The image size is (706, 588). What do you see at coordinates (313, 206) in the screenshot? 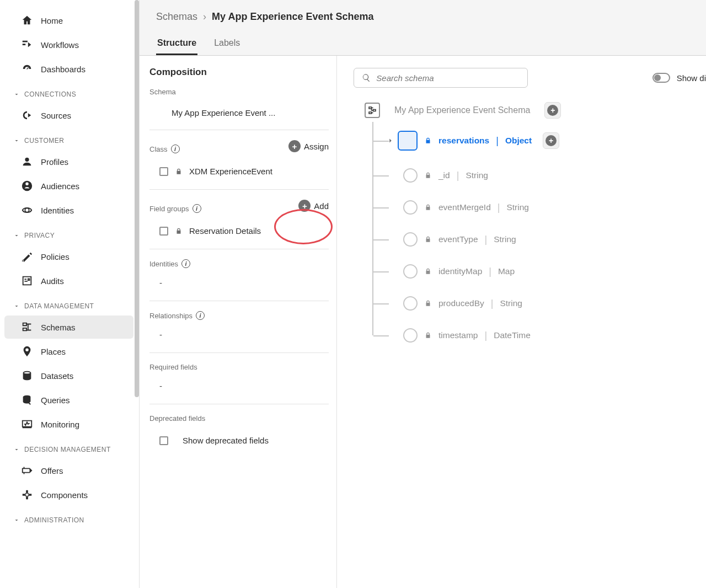
I see `add-fieldgroup-button: + Add` at bounding box center [313, 206].